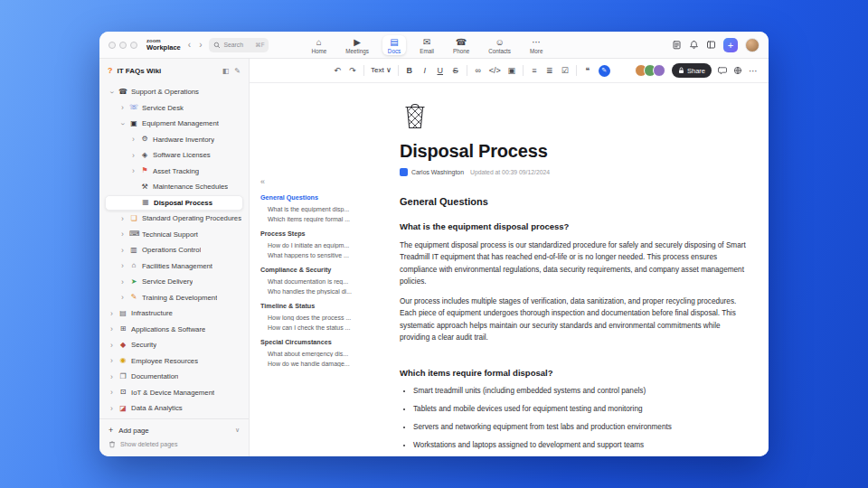 The height and width of the screenshot is (488, 868). Describe the element at coordinates (174, 444) in the screenshot. I see `show-deleted-pages-button: Show deleted pages` at that location.